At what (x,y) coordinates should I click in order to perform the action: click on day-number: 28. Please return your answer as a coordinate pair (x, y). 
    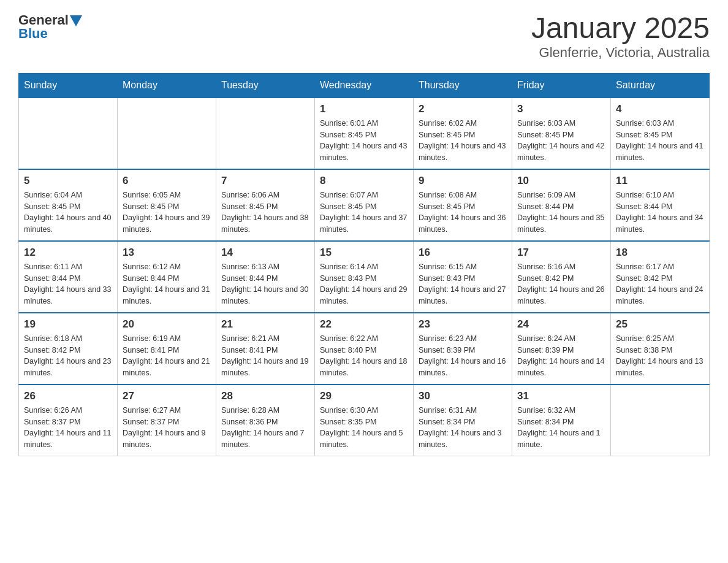
    Looking at the image, I should click on (265, 396).